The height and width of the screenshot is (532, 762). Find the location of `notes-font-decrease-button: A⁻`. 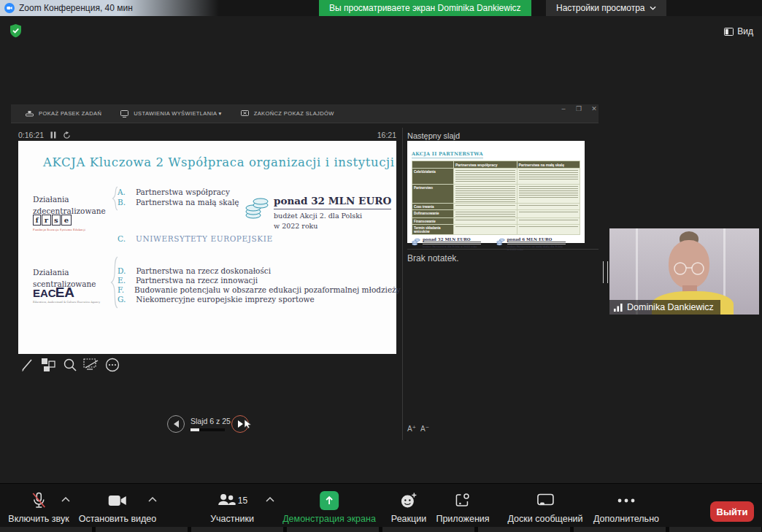

notes-font-decrease-button: A⁻ is located at coordinates (425, 429).